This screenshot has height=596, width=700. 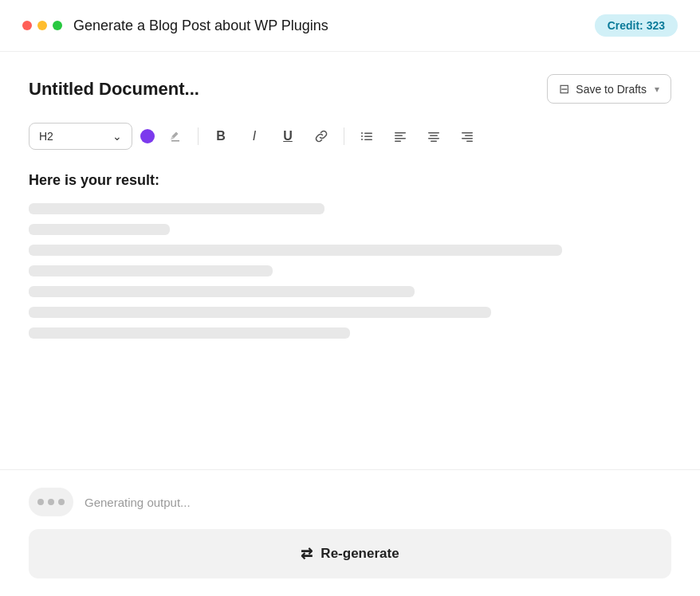 I want to click on italic-button: I, so click(x=254, y=136).